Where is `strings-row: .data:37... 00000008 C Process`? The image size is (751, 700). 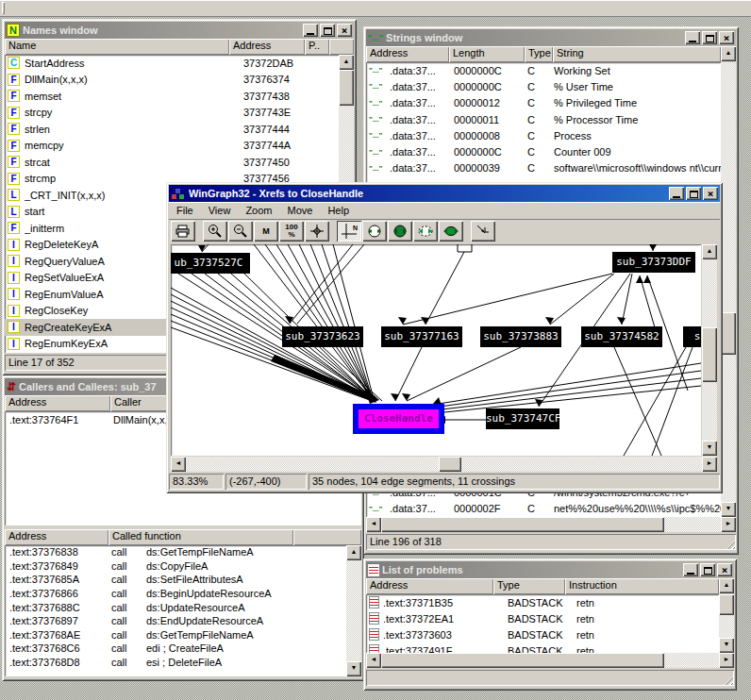 strings-row: .data:37... 00000008 C Process is located at coordinates (543, 136).